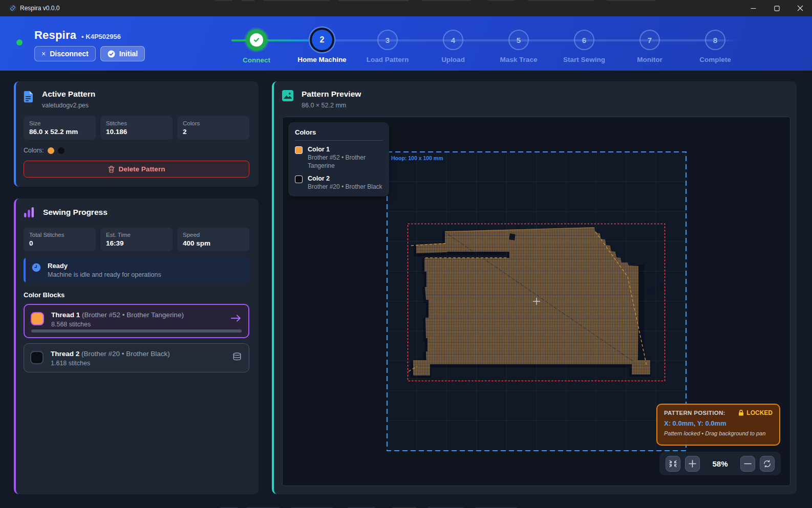  Describe the element at coordinates (519, 40) in the screenshot. I see `step-number: 5` at that location.